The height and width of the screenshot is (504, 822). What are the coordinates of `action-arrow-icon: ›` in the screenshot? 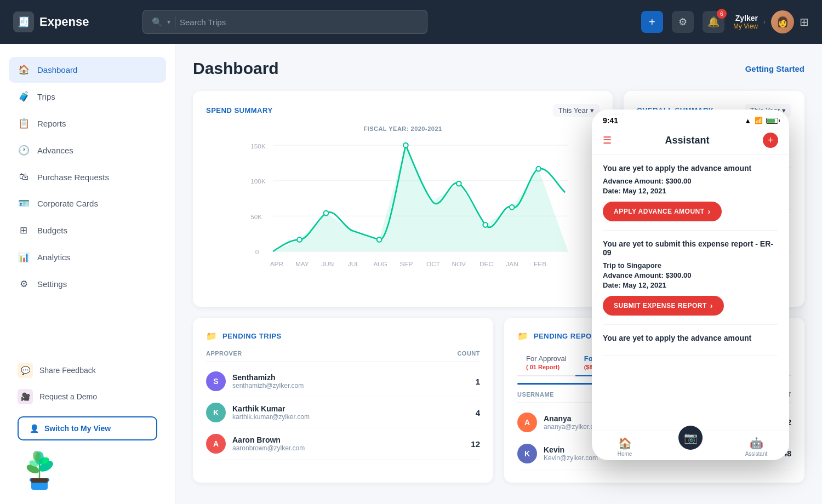 It's located at (711, 306).